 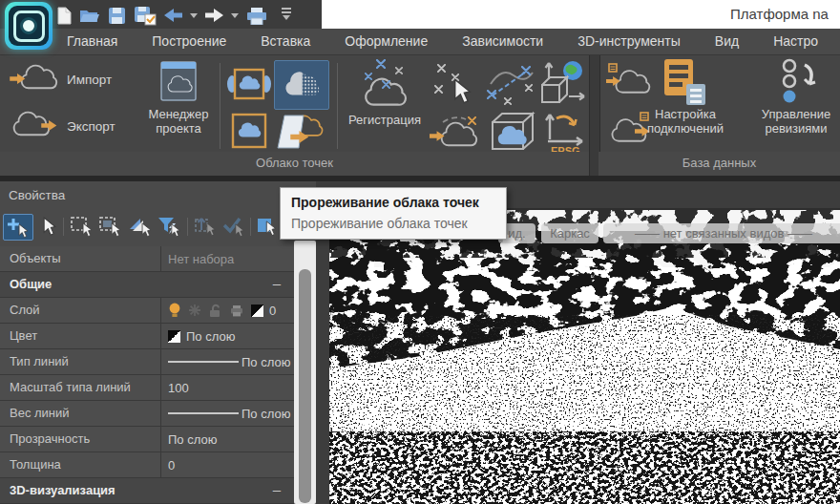 I want to click on open-file-icon, so click(x=90, y=15).